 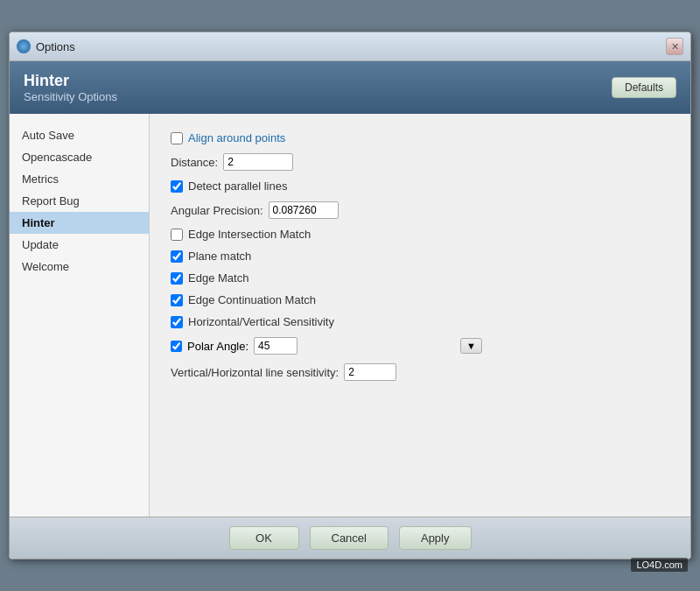 What do you see at coordinates (219, 278) in the screenshot?
I see `edge-match-label: Edge Match` at bounding box center [219, 278].